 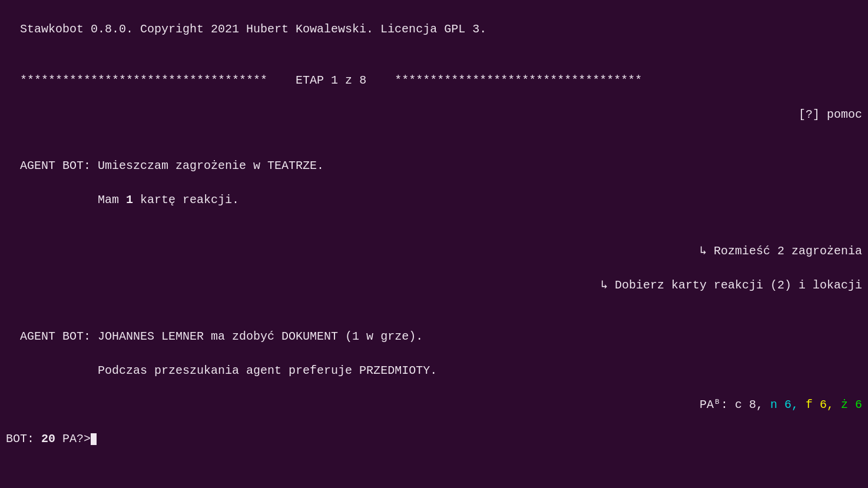 What do you see at coordinates (59, 371) in the screenshot?
I see `agent2-indent` at bounding box center [59, 371].